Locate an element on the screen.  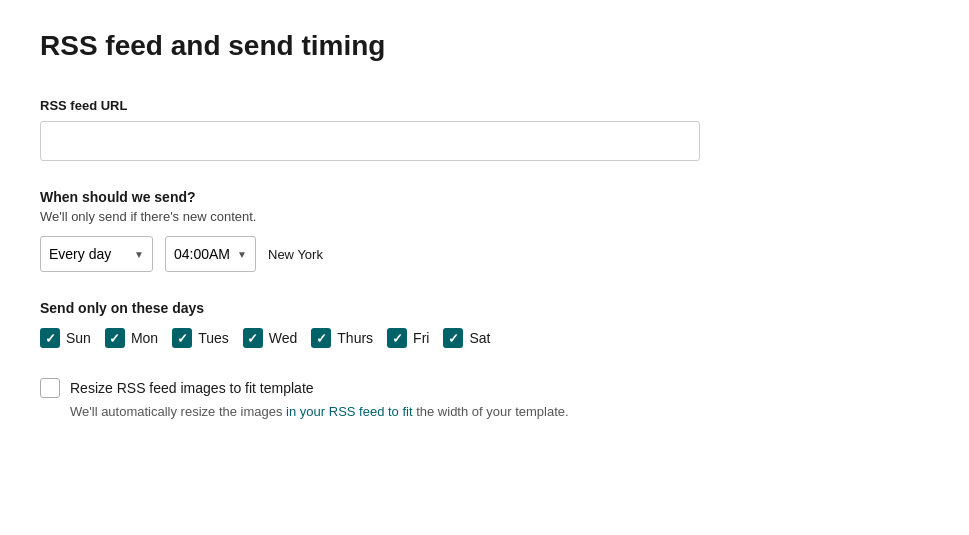
days-section-label: Send only on these days is located at coordinates (484, 308).